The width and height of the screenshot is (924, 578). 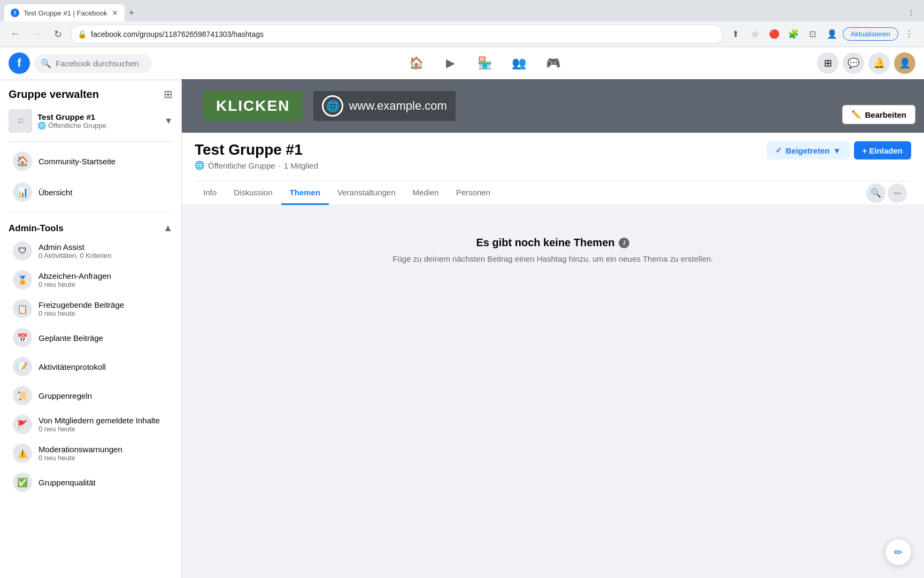 I want to click on tab-info: Info, so click(x=210, y=193).